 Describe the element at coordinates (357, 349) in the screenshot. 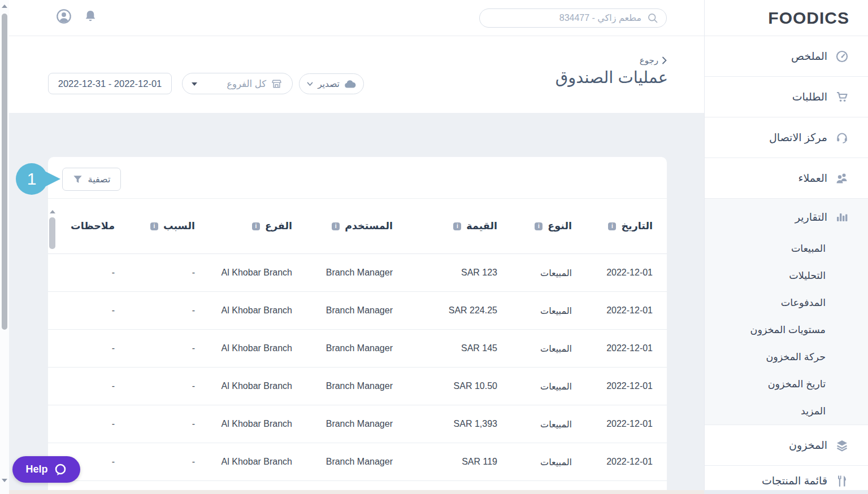

I see `table-row: 2022-12-01المبيعاتSAR 145Branch ManagerA…` at that location.